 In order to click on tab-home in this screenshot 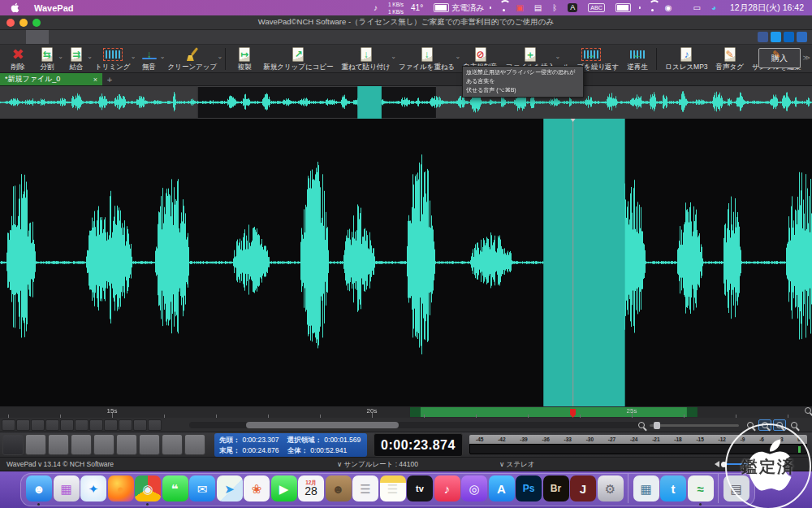, I will do `click(15, 37)`.